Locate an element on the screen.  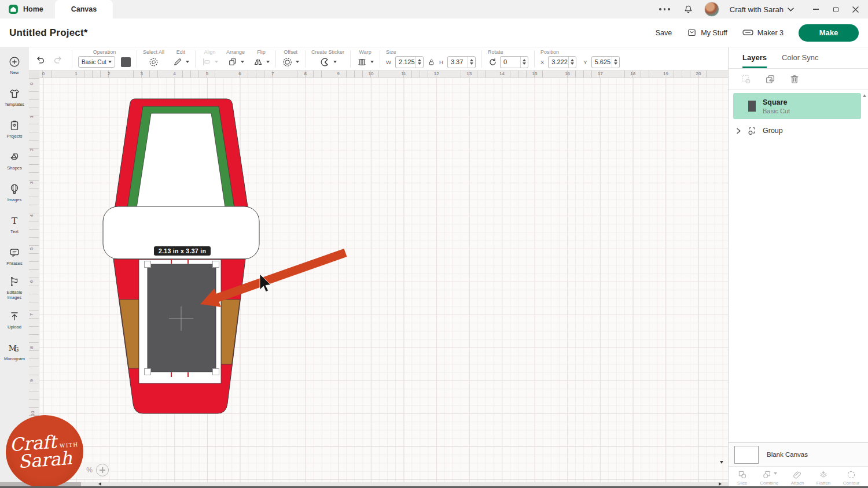
close-button is located at coordinates (855, 9).